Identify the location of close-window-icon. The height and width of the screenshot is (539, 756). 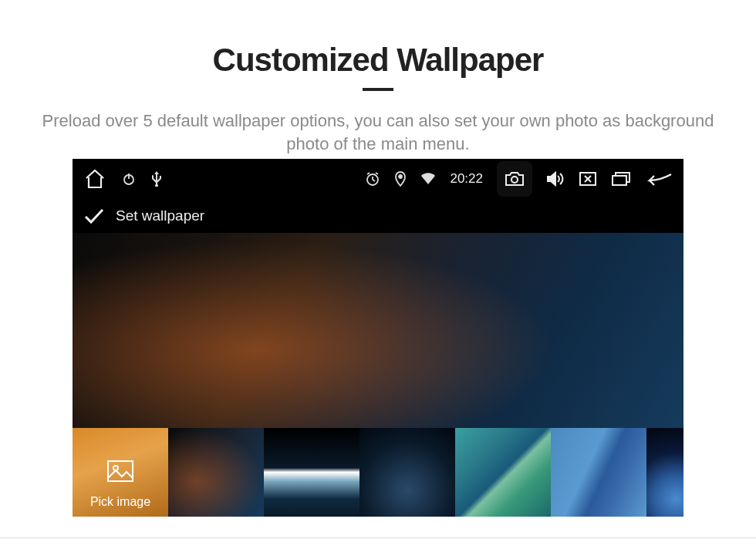
(588, 179).